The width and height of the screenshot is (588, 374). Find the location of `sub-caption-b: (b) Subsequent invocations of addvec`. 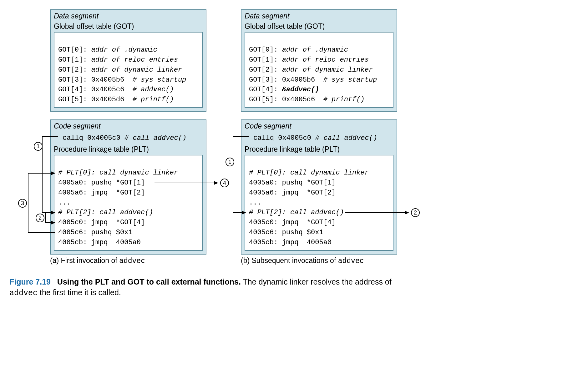

sub-caption-b: (b) Subsequent invocations of addvec is located at coordinates (302, 261).